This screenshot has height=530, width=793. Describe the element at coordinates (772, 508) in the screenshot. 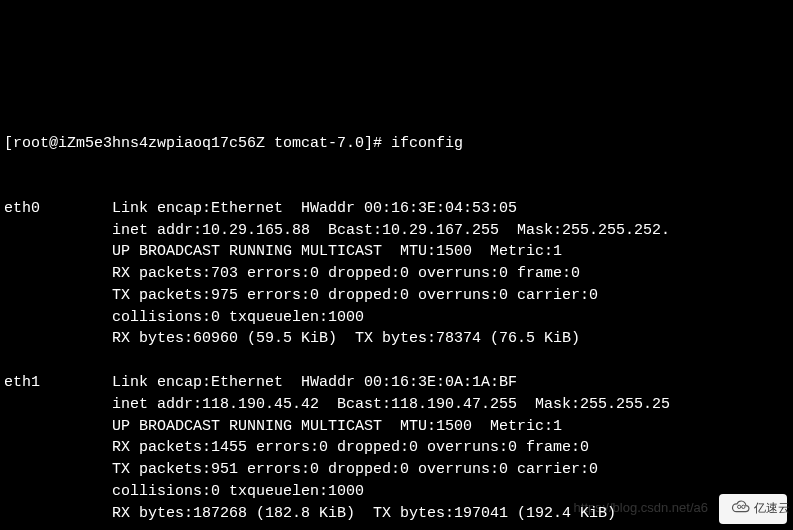

I see `watermark-text: 亿速云` at that location.